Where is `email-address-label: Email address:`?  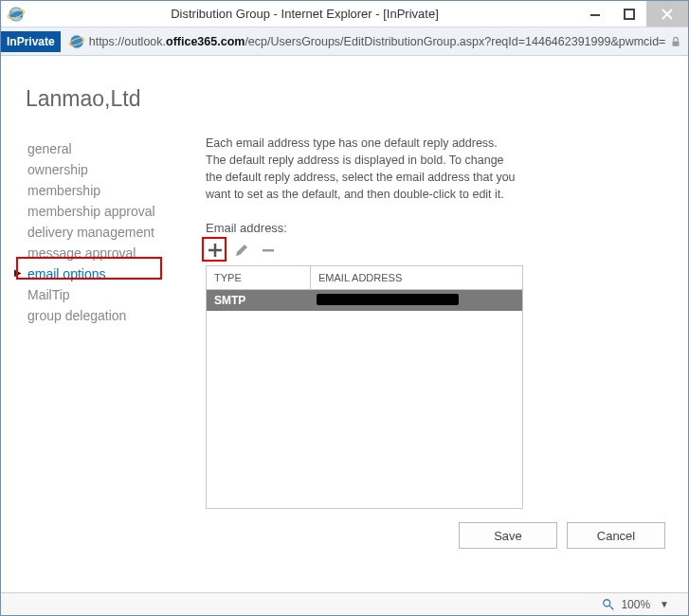 email-address-label: Email address: is located at coordinates (436, 227).